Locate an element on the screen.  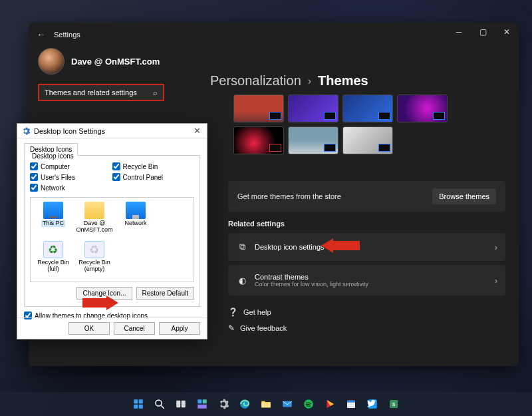
give-feedback-link: ✎ Give feedback is located at coordinates (257, 328).